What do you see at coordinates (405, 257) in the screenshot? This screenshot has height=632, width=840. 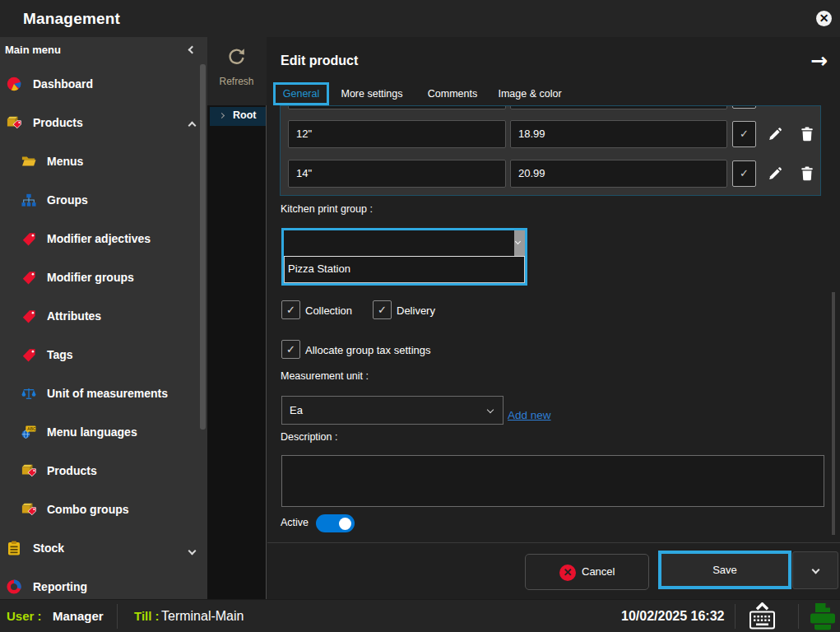 I see `kitchen-print-group-dropdown: Pizza Station` at bounding box center [405, 257].